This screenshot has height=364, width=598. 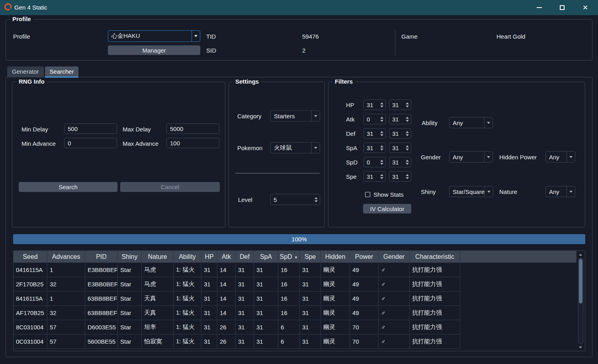 What do you see at coordinates (295, 327) in the screenshot?
I see `result-row: 8C03100457D6003E55Star坦率1: 猛火31263131631…` at bounding box center [295, 327].